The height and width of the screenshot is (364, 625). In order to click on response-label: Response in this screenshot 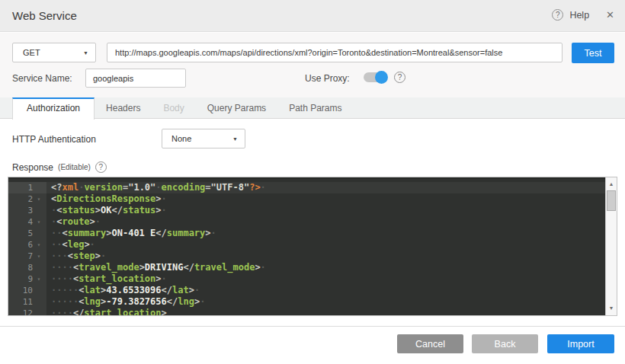, I will do `click(33, 168)`.